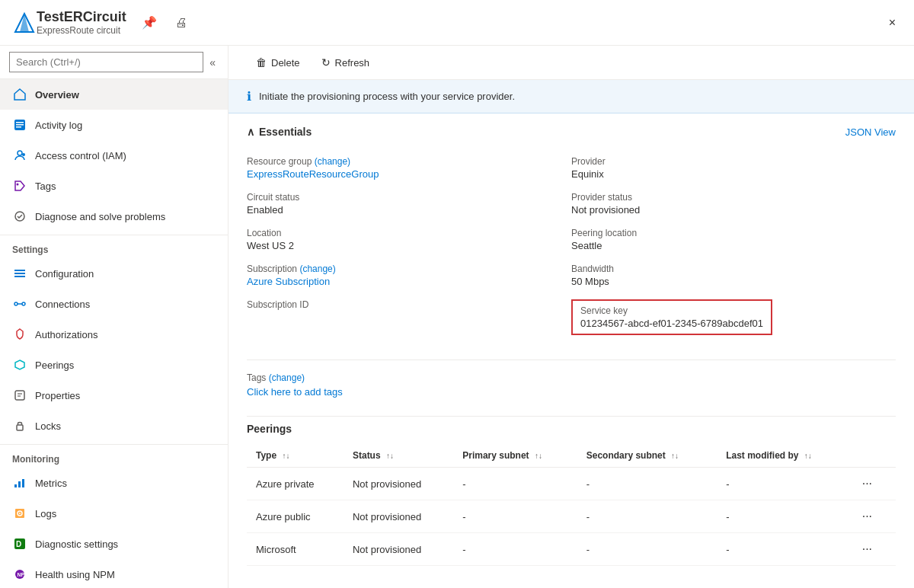 Image resolution: width=914 pixels, height=588 pixels. Describe the element at coordinates (672, 311) in the screenshot. I see `service-key-label: Service key` at that location.